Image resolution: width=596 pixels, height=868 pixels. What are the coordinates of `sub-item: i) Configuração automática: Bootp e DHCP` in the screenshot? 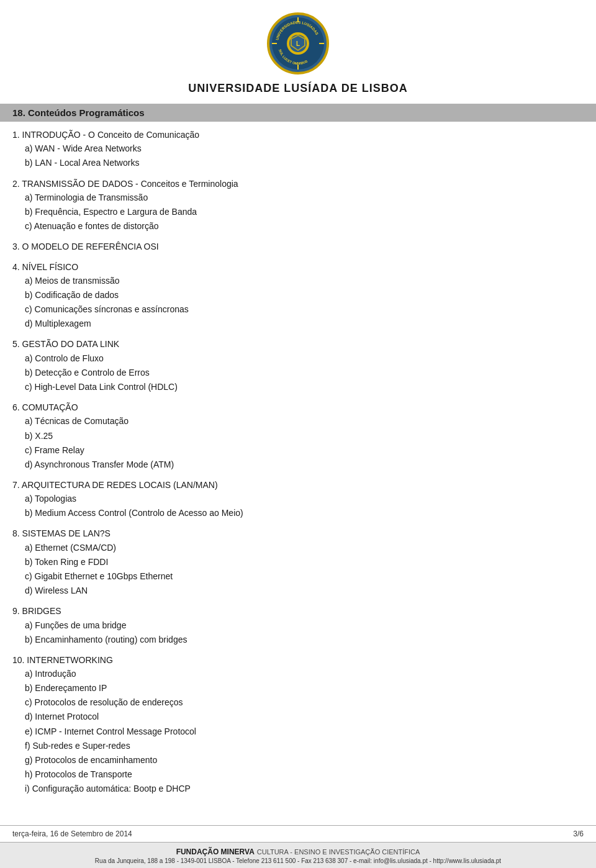 It's located at (298, 789).